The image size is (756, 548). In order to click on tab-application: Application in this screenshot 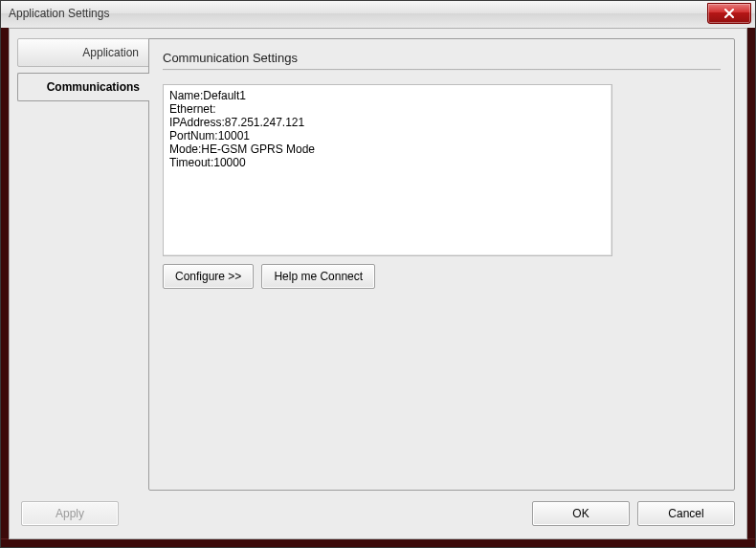, I will do `click(83, 53)`.